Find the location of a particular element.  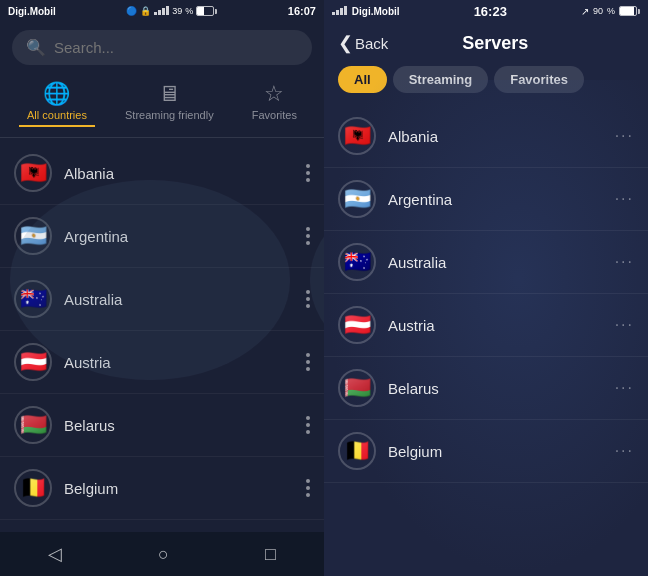

status-icons-left: 🔵 🔒 39 % is located at coordinates (172, 12).